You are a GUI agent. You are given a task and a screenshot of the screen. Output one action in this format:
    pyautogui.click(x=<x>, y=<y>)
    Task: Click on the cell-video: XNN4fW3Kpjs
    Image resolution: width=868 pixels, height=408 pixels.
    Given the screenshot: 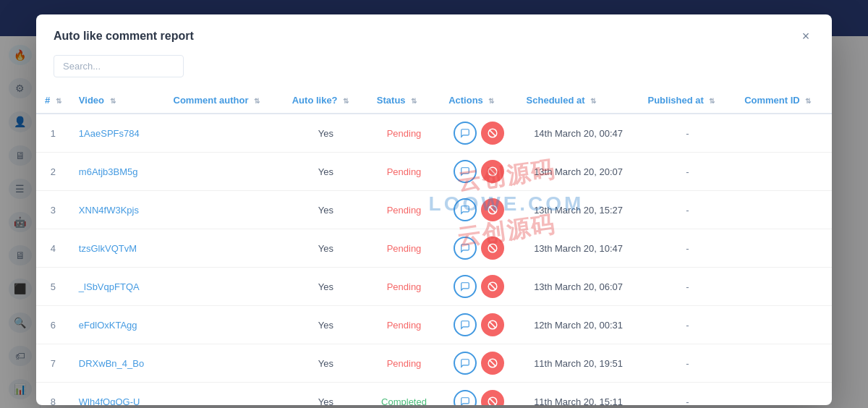 What is the action you would take?
    pyautogui.click(x=117, y=210)
    